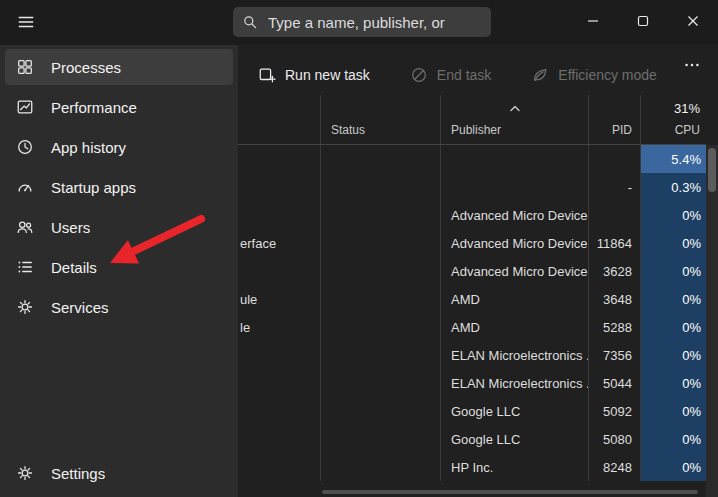 The width and height of the screenshot is (718, 497). I want to click on sidebar-item-label: Services, so click(80, 308).